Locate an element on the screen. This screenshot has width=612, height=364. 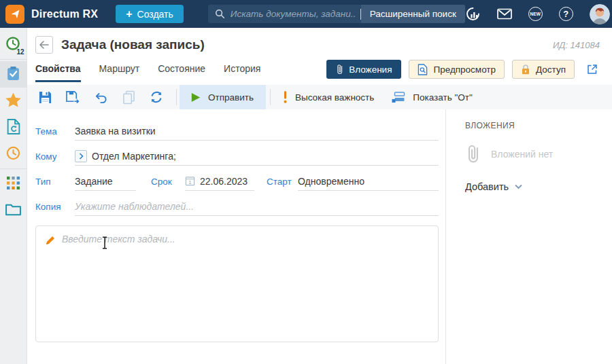
send-button-label: Отправить is located at coordinates (231, 98).